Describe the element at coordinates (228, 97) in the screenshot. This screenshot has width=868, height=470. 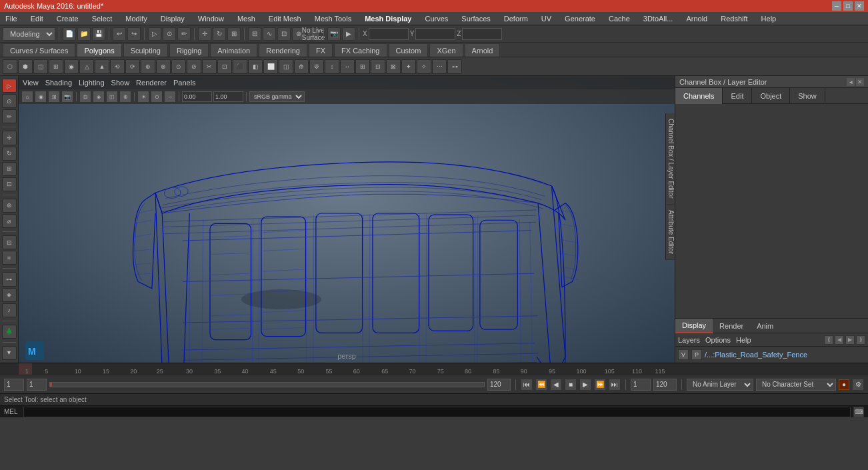
I see `gamma-input` at that location.